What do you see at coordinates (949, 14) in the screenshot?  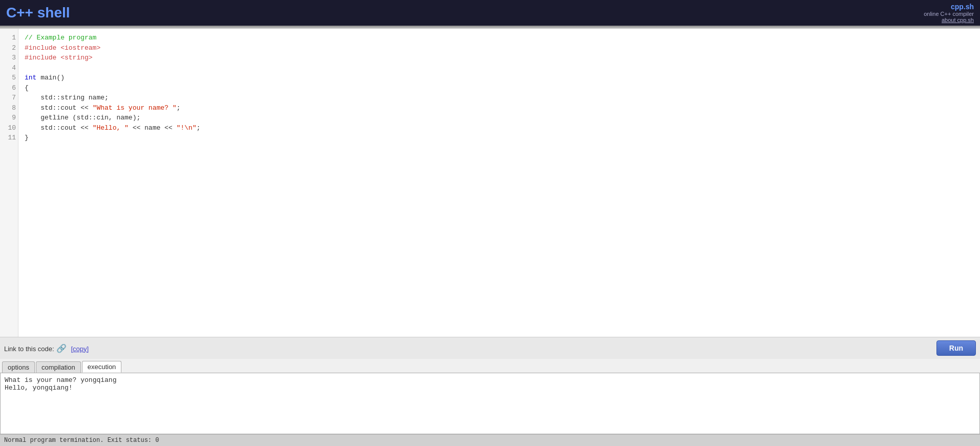 I see `tagline: online C++ compiler` at bounding box center [949, 14].